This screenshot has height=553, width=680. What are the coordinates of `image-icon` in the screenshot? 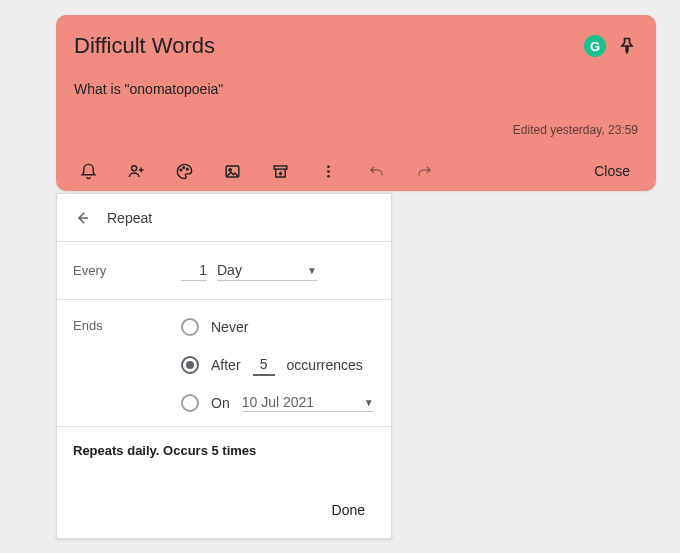 It's located at (232, 171).